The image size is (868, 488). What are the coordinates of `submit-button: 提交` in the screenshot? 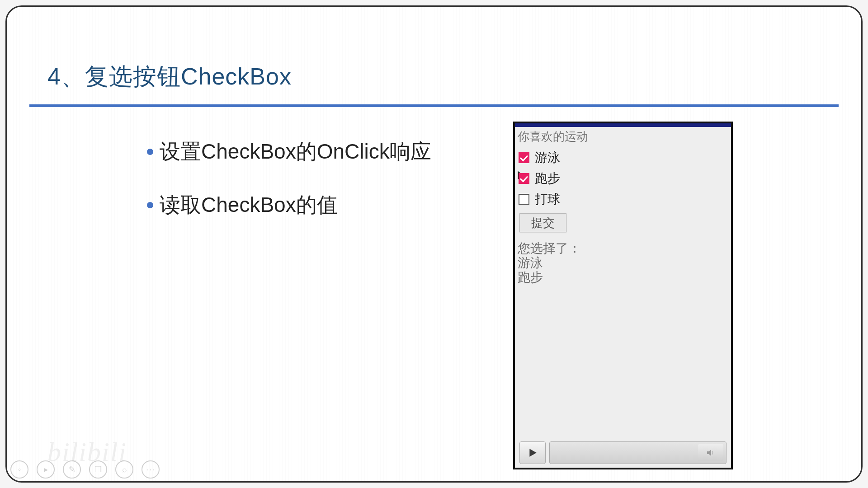 It's located at (543, 223).